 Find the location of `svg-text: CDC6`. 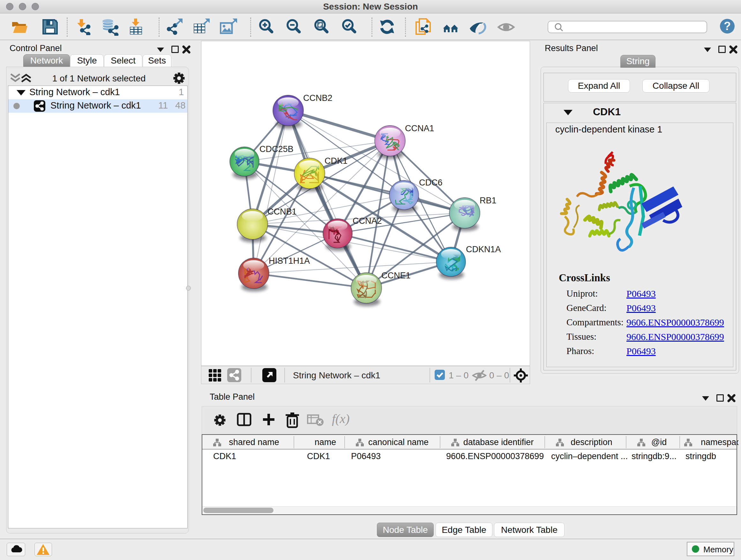

svg-text: CDC6 is located at coordinates (431, 183).